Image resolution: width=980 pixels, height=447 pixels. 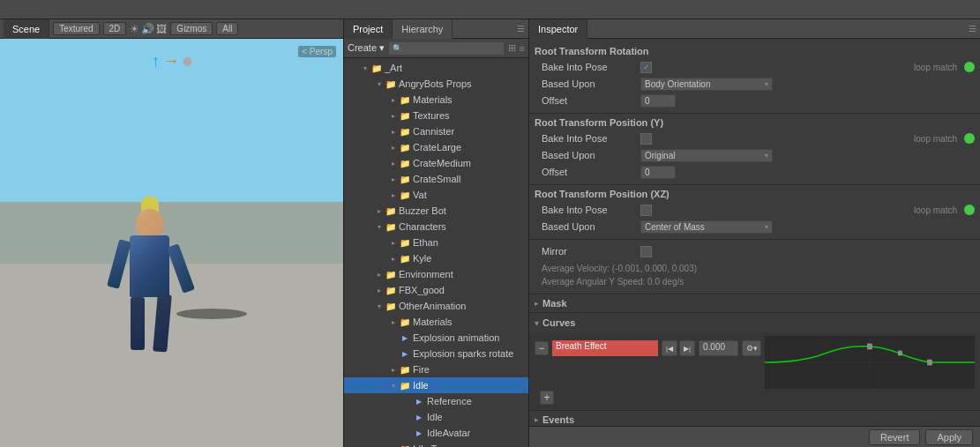 I want to click on curves-title: Curves, so click(x=559, y=323).